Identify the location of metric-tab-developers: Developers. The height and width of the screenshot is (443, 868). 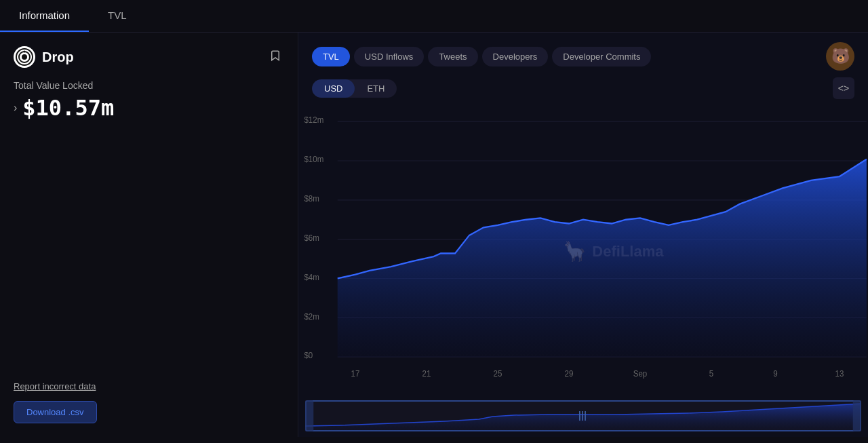
(515, 57).